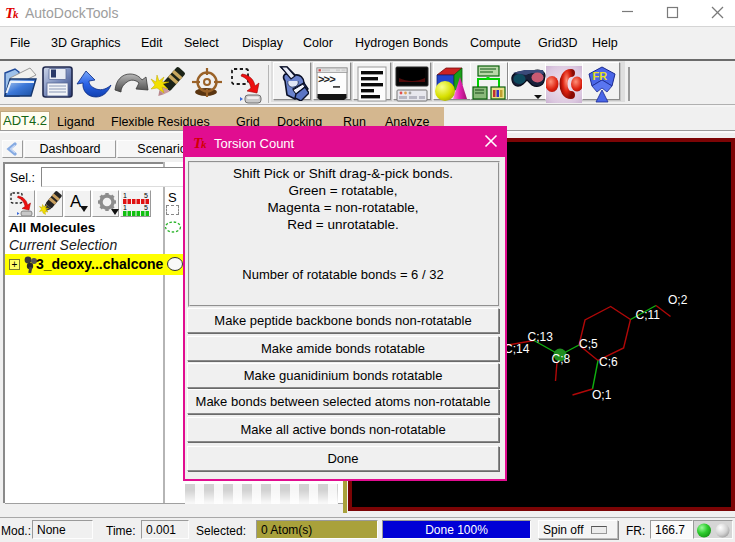 Image resolution: width=735 pixels, height=542 pixels. Describe the element at coordinates (600, 76) in the screenshot. I see `svg-text: FR` at that location.